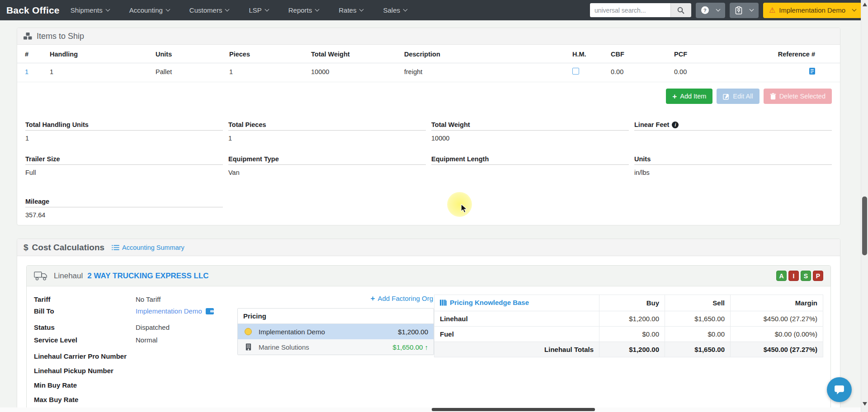 The image size is (868, 412). What do you see at coordinates (865, 404) in the screenshot?
I see `scroll-down-arrow` at bounding box center [865, 404].